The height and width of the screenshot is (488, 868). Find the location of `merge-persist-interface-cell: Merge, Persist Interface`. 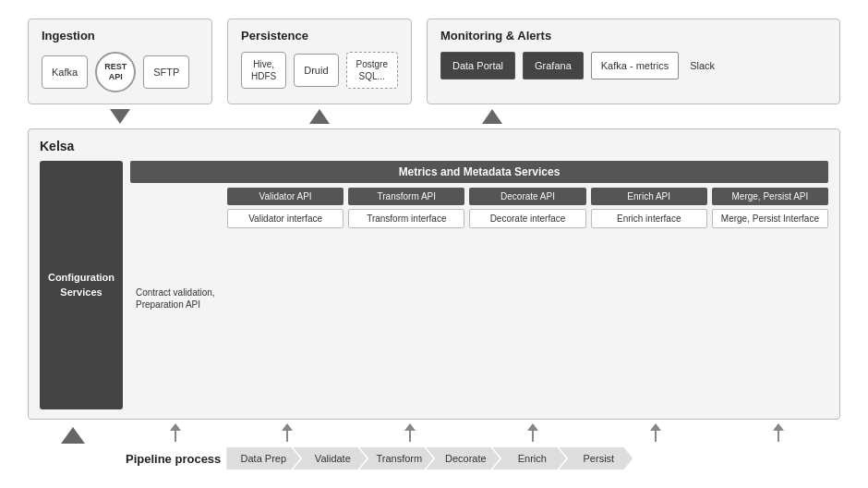

merge-persist-interface-cell: Merge, Persist Interface is located at coordinates (770, 218).